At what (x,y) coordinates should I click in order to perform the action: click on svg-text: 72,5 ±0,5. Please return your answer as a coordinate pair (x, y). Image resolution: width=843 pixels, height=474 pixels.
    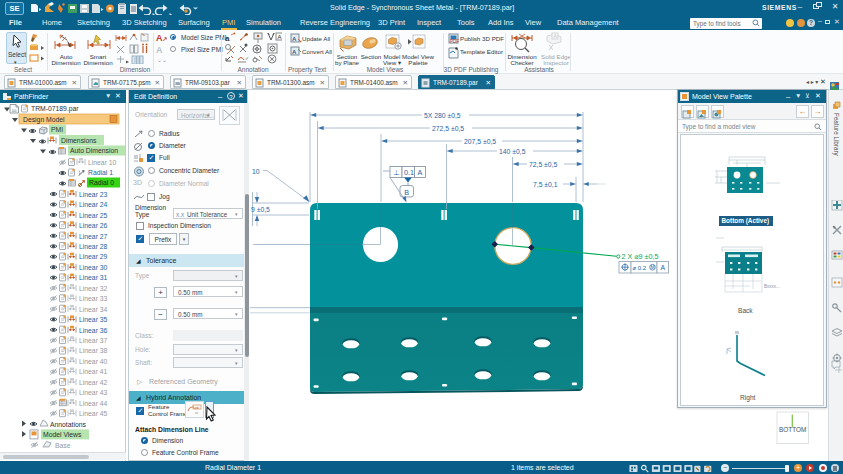
    Looking at the image, I should click on (544, 164).